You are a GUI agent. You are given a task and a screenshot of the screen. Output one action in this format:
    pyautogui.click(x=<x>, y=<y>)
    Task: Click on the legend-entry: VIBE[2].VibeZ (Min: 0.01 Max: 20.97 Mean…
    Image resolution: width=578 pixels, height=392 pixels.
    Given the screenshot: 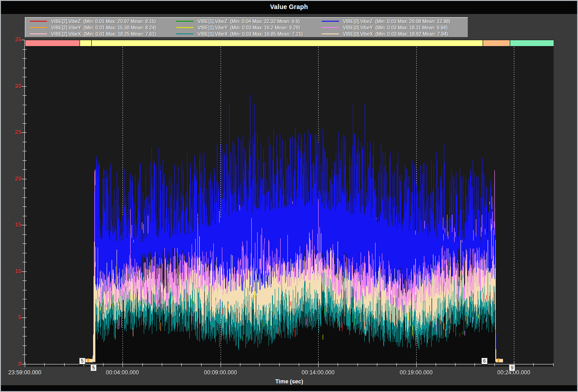 What is the action you would take?
    pyautogui.click(x=99, y=21)
    